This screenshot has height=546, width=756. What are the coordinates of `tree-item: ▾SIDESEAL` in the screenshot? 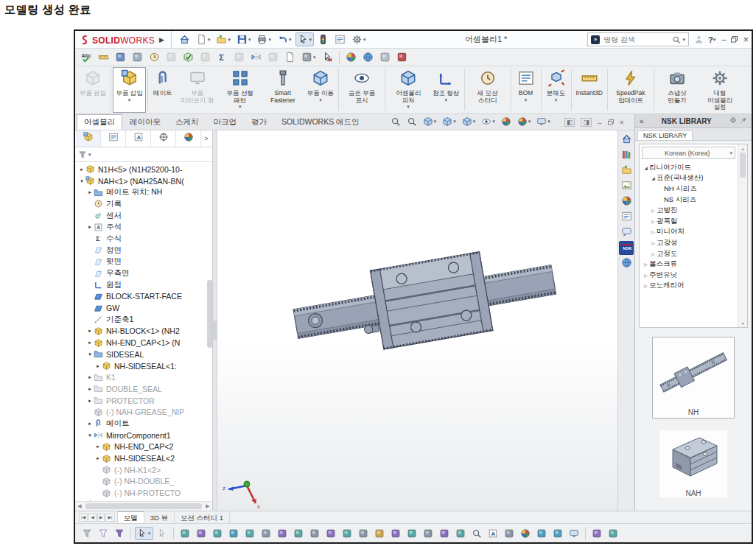 It's located at (144, 354).